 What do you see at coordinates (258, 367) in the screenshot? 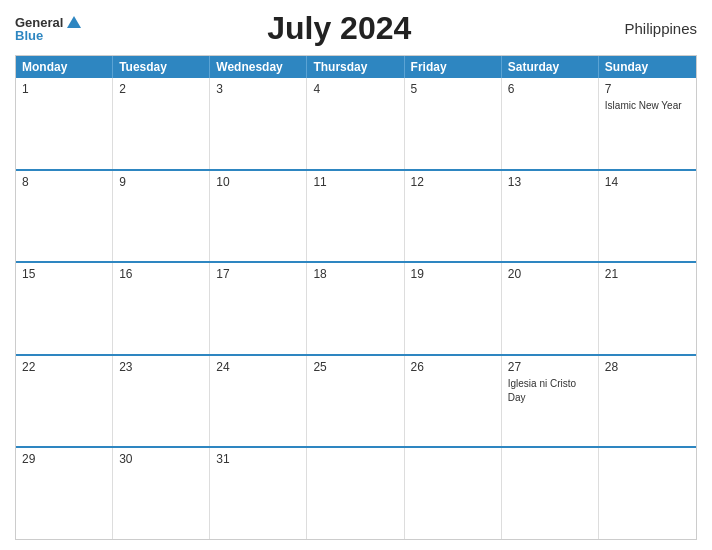
I see `day-number: 24` at bounding box center [258, 367].